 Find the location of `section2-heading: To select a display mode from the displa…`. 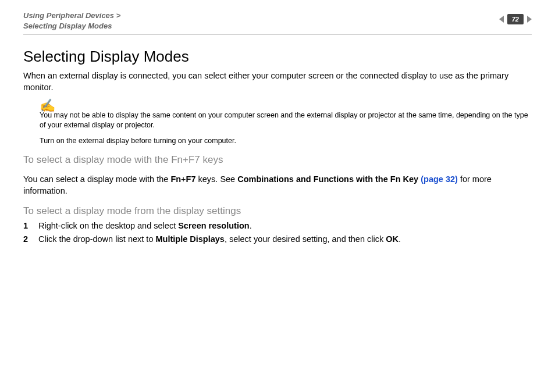

section2-heading: To select a display mode from the displa… is located at coordinates (278, 211).